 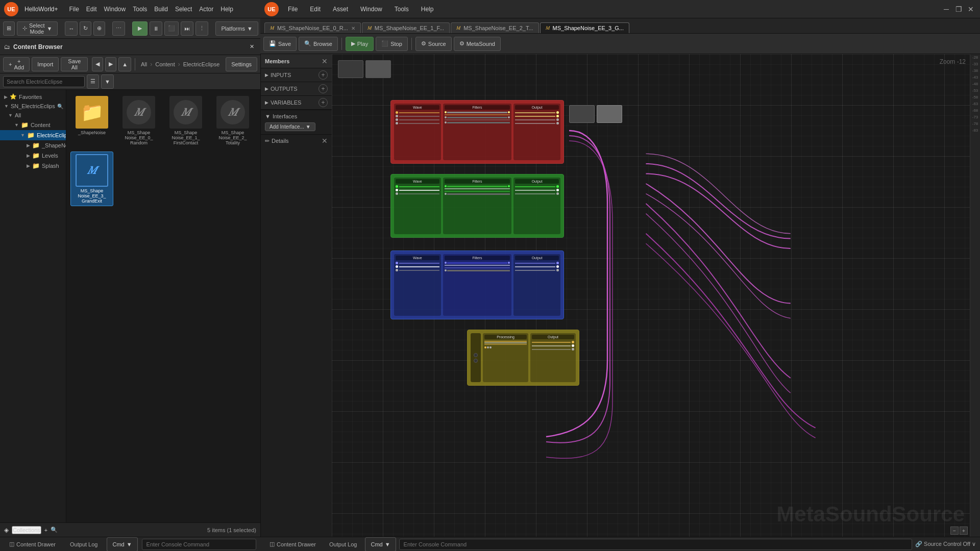 What do you see at coordinates (199, 544) in the screenshot?
I see `console-input-left` at bounding box center [199, 544].